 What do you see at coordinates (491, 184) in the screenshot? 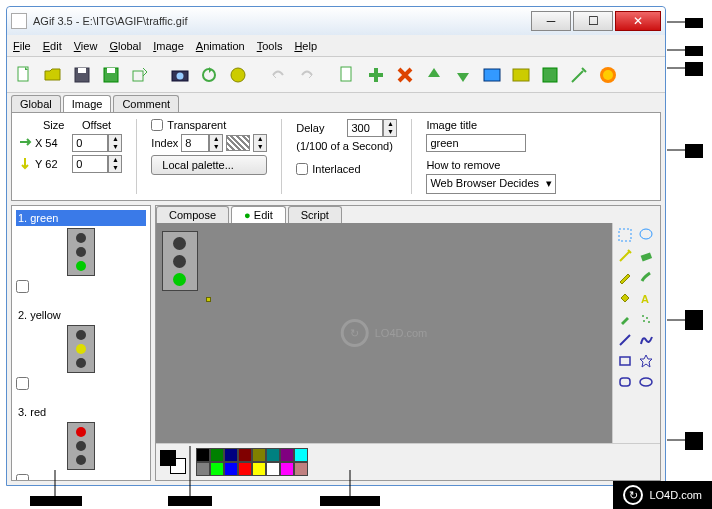
I see `how-to-remove-select: Web Browser Decides ▾` at bounding box center [491, 184].